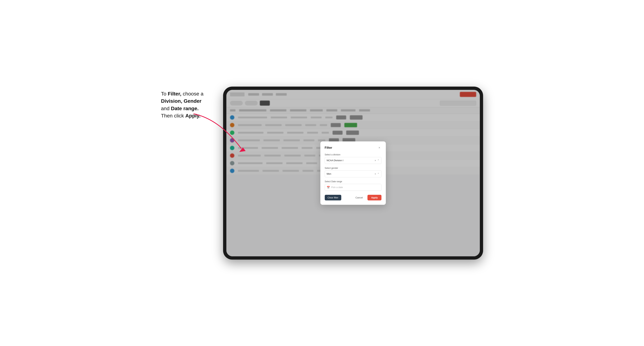 The image size is (644, 346). What do you see at coordinates (353, 173) in the screenshot?
I see `filter-modal: Filter × Select a division NCAA Division…` at bounding box center [353, 173].